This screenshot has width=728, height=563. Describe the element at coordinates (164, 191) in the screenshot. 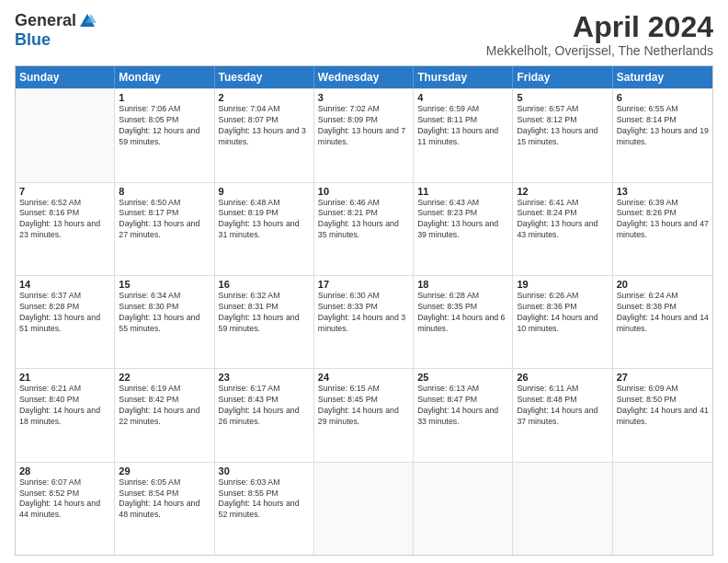

I see `day-number: 8` at that location.